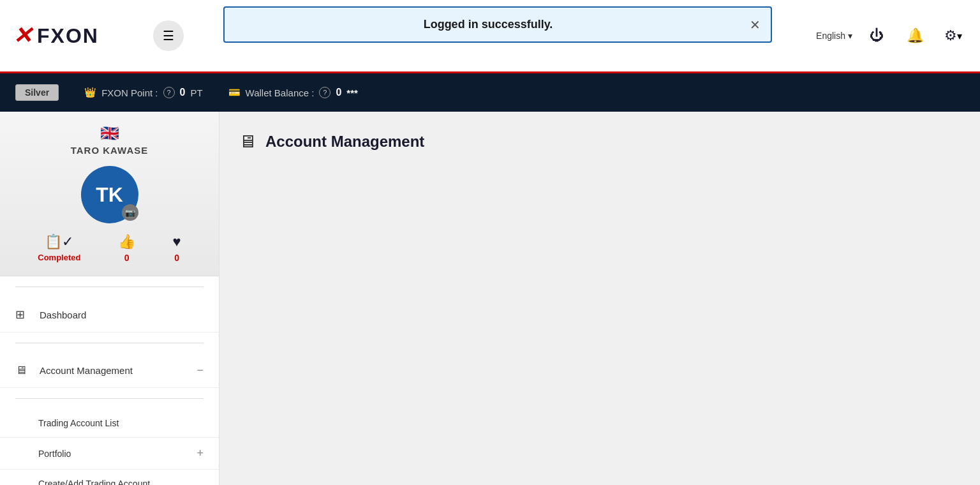 This screenshot has height=485, width=980. What do you see at coordinates (489, 24) in the screenshot?
I see `notification-message: Logged in successfully.` at bounding box center [489, 24].